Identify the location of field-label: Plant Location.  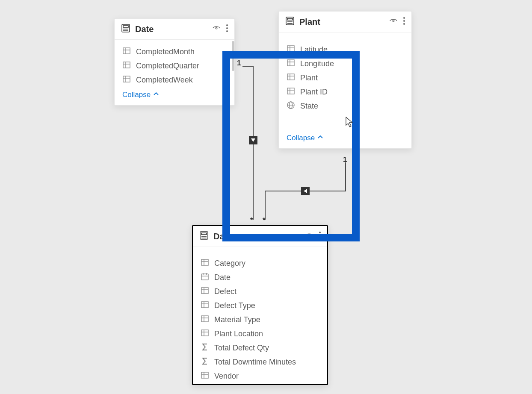
(239, 334).